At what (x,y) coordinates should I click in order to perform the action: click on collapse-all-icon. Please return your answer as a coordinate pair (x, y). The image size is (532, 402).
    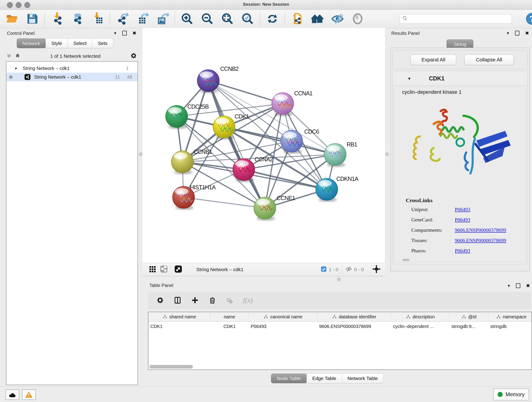
    Looking at the image, I should click on (9, 56).